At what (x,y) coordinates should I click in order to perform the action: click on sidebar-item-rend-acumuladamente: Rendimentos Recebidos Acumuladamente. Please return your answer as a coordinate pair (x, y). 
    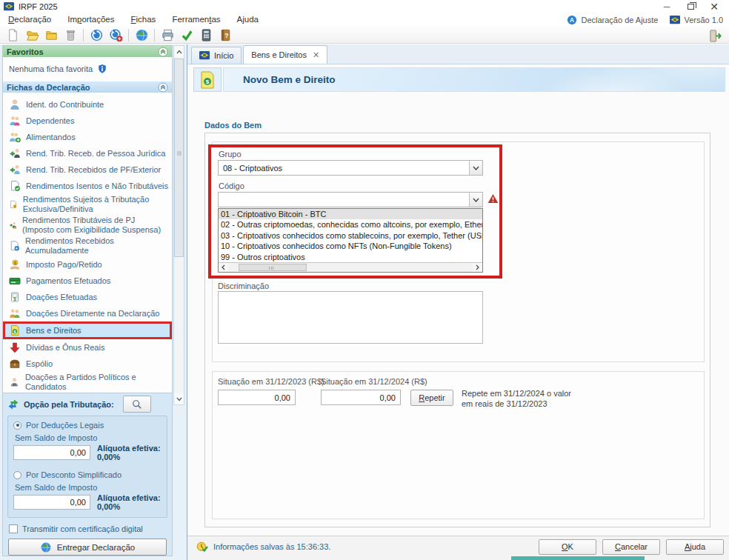
    Looking at the image, I should click on (87, 246).